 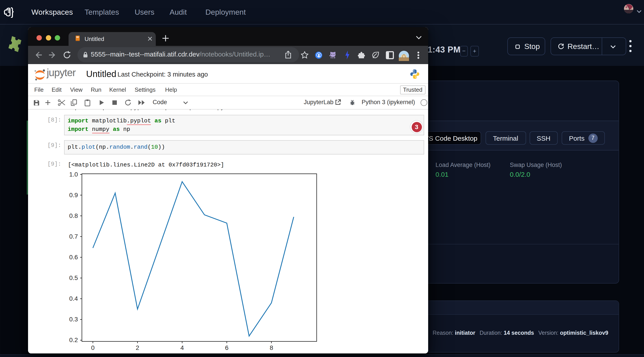 I want to click on svg-text: 0.6, so click(x=74, y=257).